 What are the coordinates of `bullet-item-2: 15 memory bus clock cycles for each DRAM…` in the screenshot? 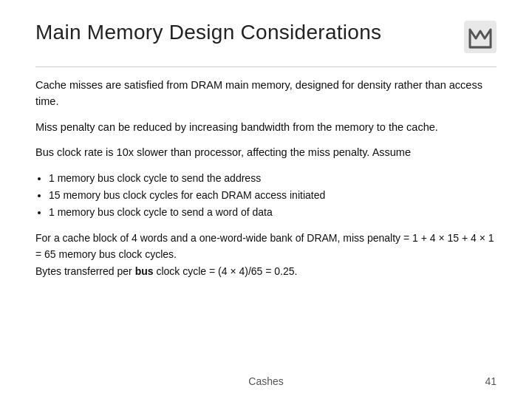 It's located at (273, 195).